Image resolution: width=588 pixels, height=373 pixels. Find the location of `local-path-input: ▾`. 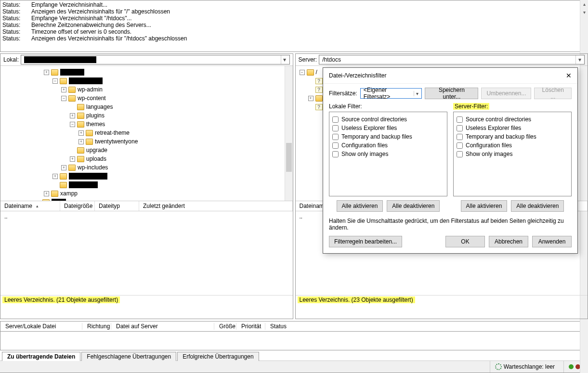

local-path-input: ▾ is located at coordinates (155, 60).